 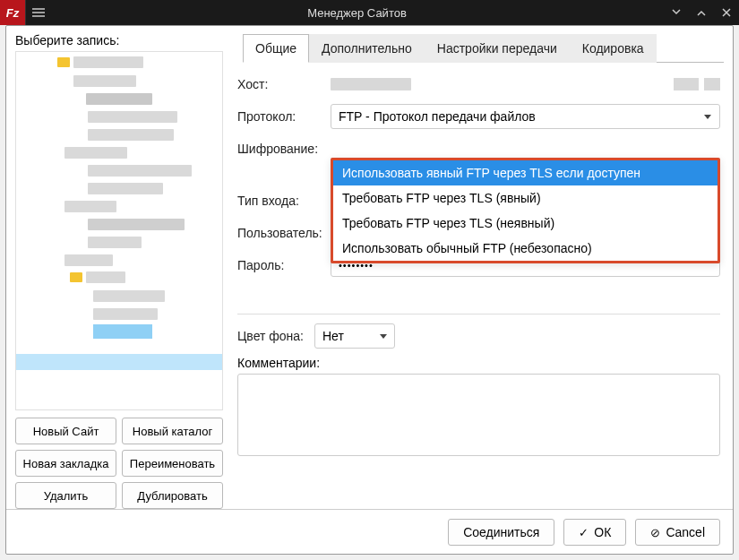 What do you see at coordinates (525, 248) in the screenshot?
I see `encryption-option-3: Использовать обычный FTP (небезопасно)` at bounding box center [525, 248].